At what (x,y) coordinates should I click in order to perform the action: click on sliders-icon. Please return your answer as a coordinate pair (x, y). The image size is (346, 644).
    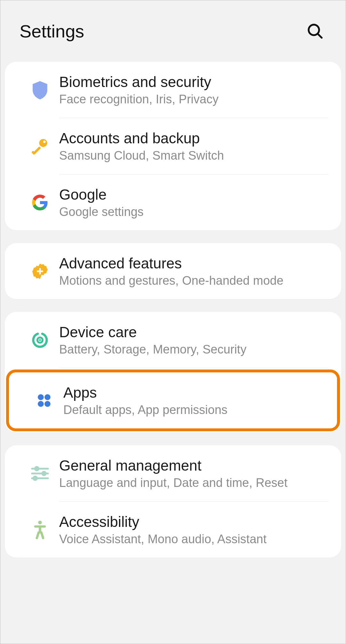
    Looking at the image, I should click on (40, 473).